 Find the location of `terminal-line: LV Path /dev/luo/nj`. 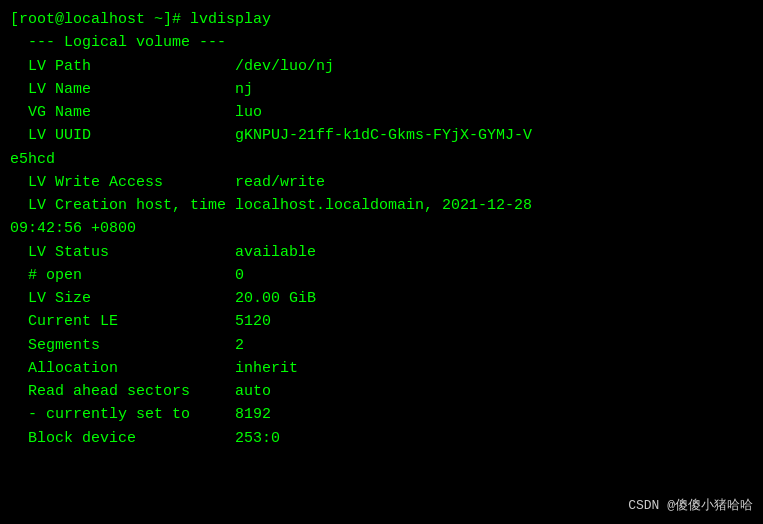

terminal-line: LV Path /dev/luo/nj is located at coordinates (382, 66).